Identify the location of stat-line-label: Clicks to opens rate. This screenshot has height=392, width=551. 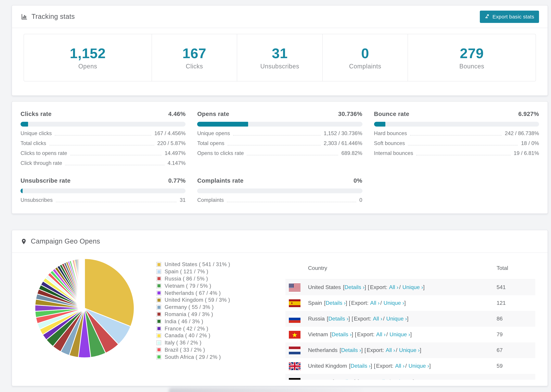
(44, 153).